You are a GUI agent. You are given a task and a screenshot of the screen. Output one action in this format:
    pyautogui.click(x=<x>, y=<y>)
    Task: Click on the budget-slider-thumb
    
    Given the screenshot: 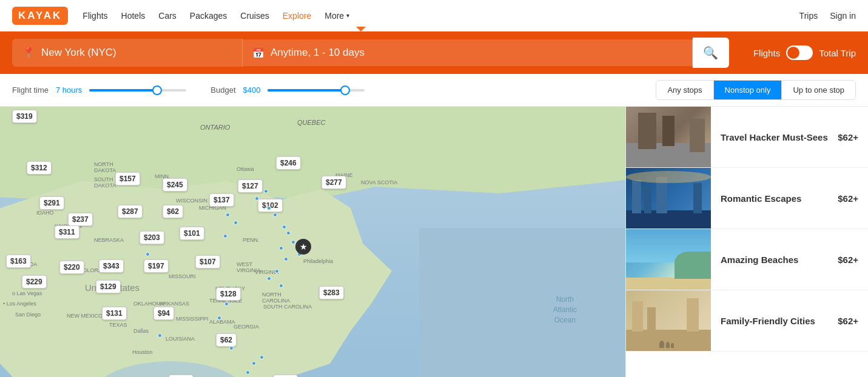 What is the action you would take?
    pyautogui.click(x=345, y=90)
    